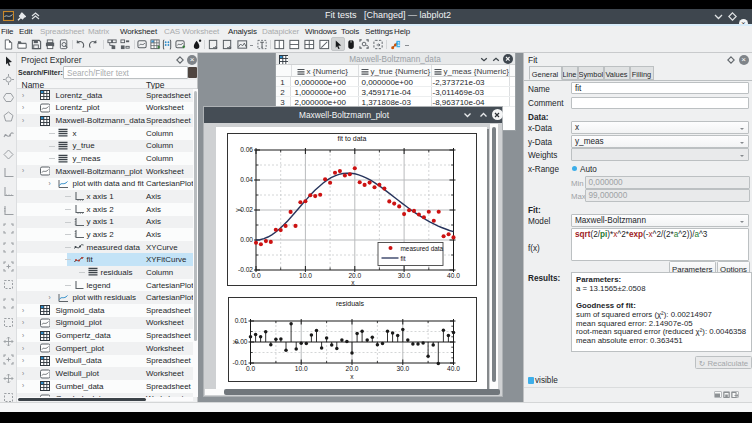  What do you see at coordinates (246, 150) in the screenshot?
I see `svg-text: 0.06` at bounding box center [246, 150].